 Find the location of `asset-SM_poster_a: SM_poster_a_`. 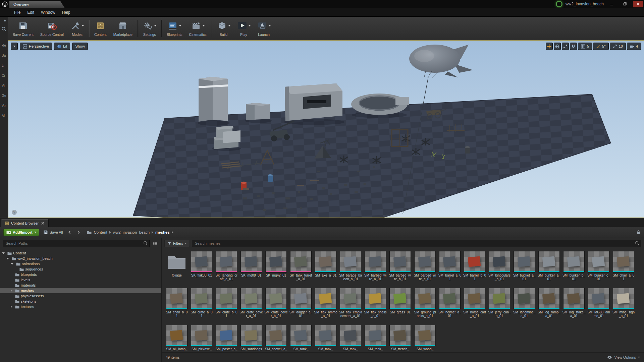

asset-SM_poster_a: SM_poster_a_ is located at coordinates (226, 339).